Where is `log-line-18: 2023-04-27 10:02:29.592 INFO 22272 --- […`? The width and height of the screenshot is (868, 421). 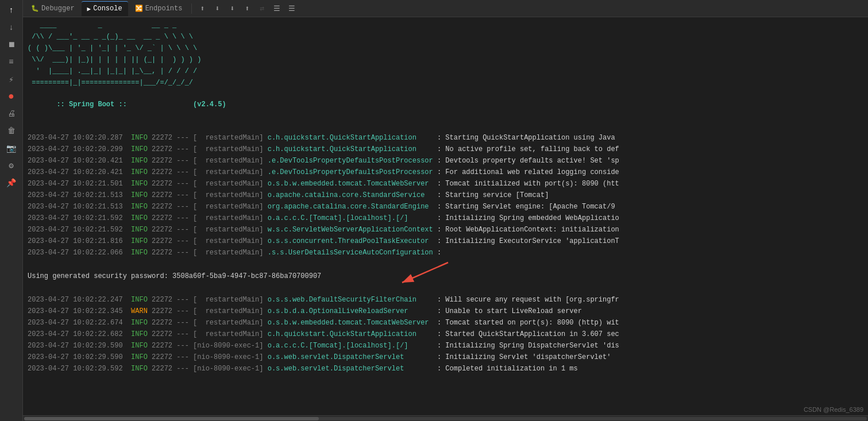 log-line-18: 2023-04-27 10:02:29.592 INFO 22272 --- [… is located at coordinates (446, 369).